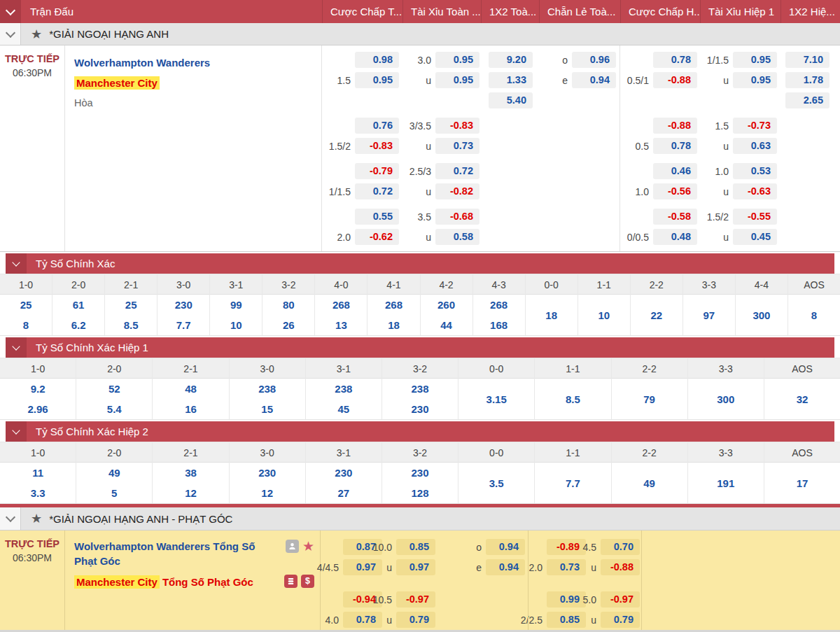 This screenshot has height=632, width=840. Describe the element at coordinates (458, 146) in the screenshot. I see `odds-value: 0.73` at that location.